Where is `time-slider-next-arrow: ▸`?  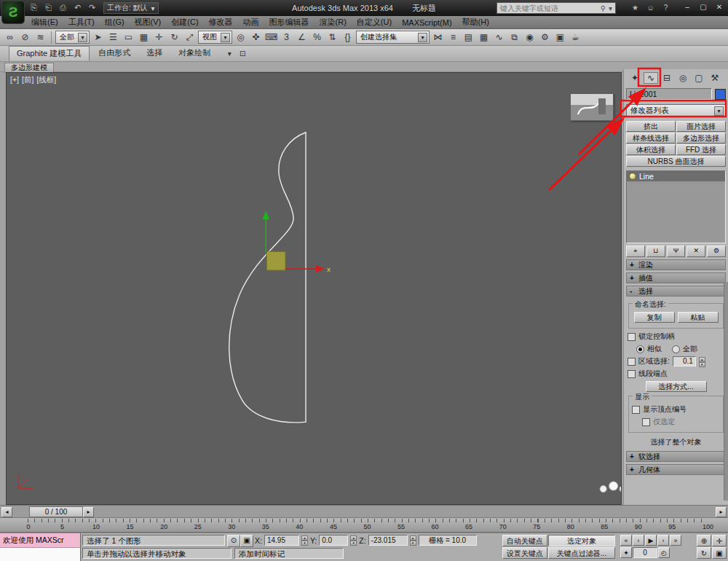 time-slider-next-arrow: ▸ is located at coordinates (89, 512).